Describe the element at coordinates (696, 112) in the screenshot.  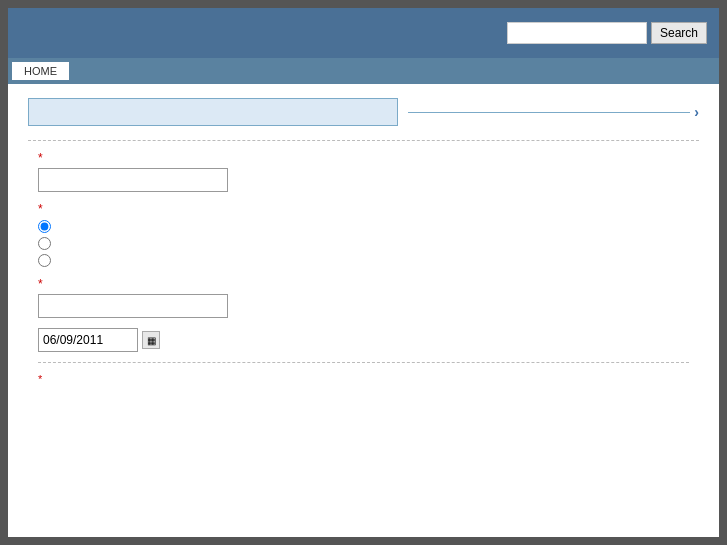
I see `link-arrow-icon: ›` at that location.